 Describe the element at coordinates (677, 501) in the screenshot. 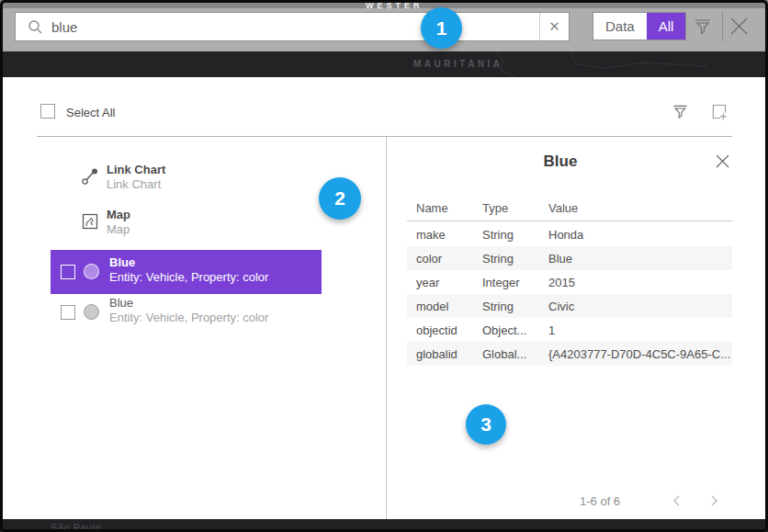

I see `chevron-left-icon` at that location.